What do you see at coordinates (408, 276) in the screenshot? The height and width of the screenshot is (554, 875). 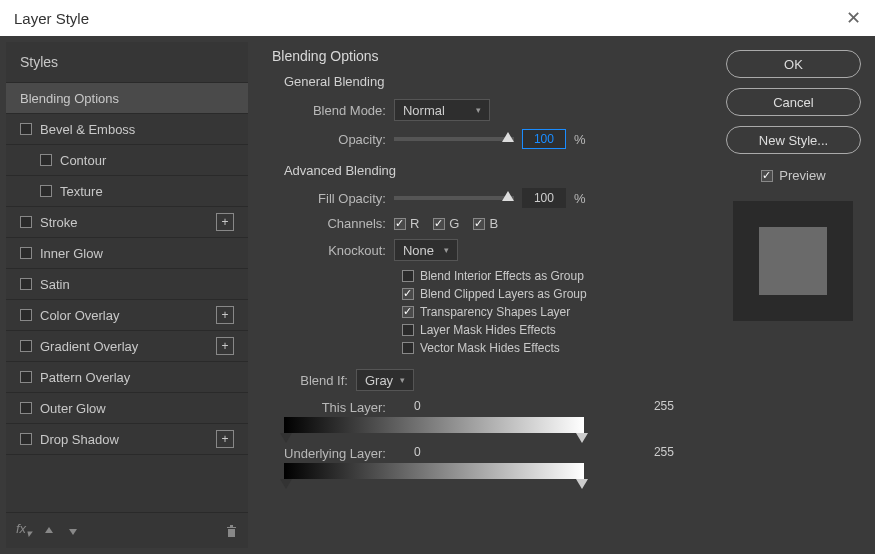 I see `blend-interior-checkbox` at bounding box center [408, 276].